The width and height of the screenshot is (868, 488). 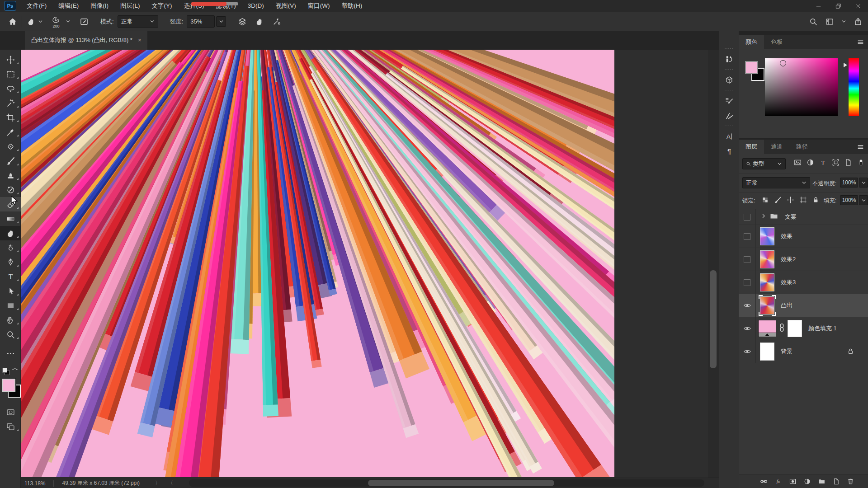 What do you see at coordinates (797, 164) in the screenshot?
I see `filter-image-icon` at bounding box center [797, 164].